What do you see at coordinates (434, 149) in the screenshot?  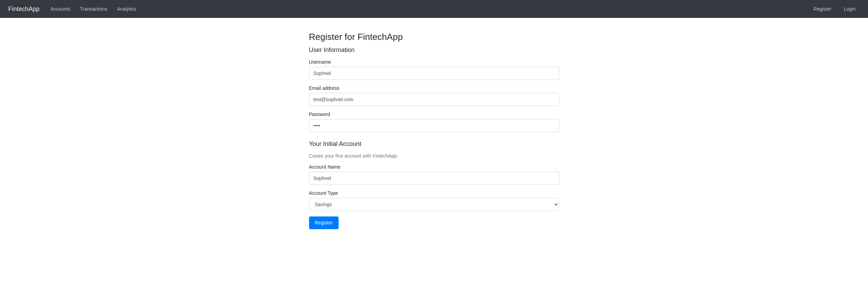 I see `account-section-divider: Your Initial Account Create your first a…` at bounding box center [434, 149].